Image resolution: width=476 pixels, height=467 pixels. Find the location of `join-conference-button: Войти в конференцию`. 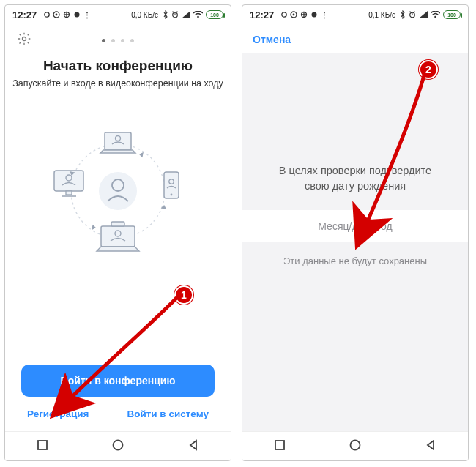

join-conference-button: Войти в конференцию is located at coordinates (118, 381).